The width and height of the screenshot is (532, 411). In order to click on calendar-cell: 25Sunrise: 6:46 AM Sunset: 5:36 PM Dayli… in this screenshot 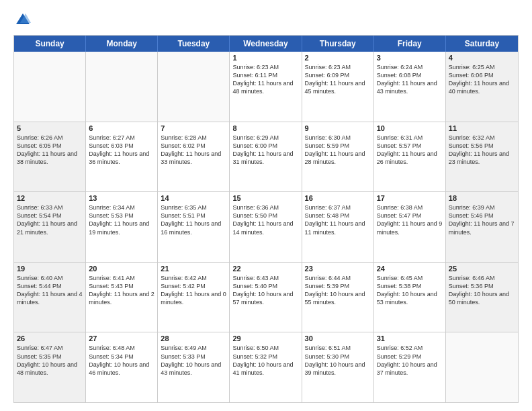, I will do `click(482, 298)`.